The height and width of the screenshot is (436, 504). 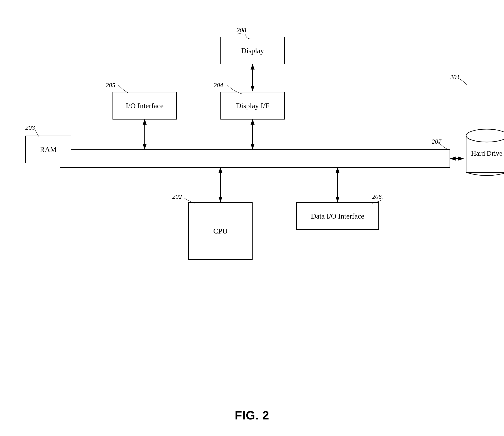 What do you see at coordinates (177, 197) in the screenshot?
I see `ref-202: 202` at bounding box center [177, 197].